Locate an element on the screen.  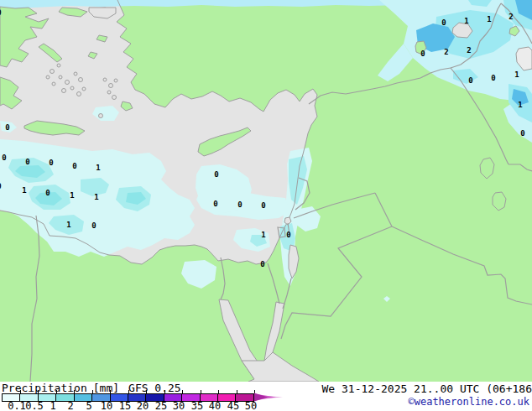
legend-bar: Precipitation[mm]GFS 0.25 0.10.512510152… is located at coordinates (266, 396).